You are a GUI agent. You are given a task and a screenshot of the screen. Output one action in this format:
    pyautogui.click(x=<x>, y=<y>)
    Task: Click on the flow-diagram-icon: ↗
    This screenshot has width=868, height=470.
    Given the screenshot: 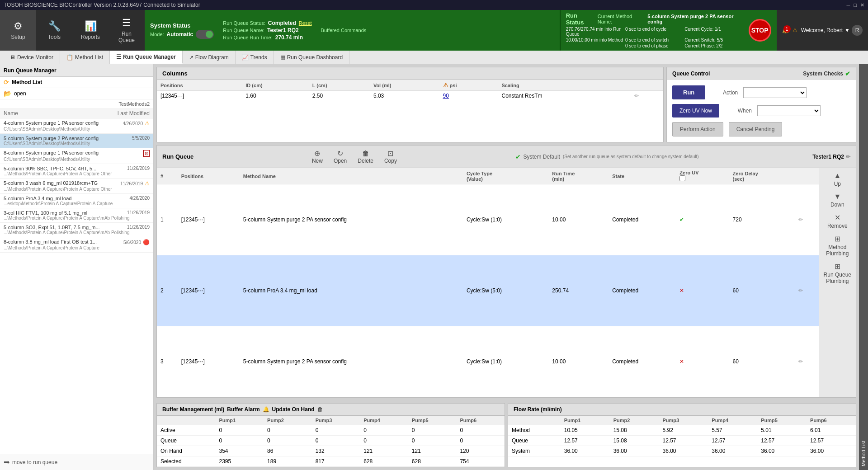 What is the action you would take?
    pyautogui.click(x=191, y=57)
    